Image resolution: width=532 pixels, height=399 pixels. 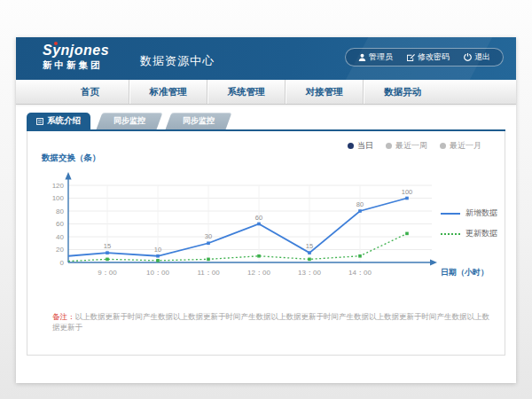 What do you see at coordinates (177, 61) in the screenshot?
I see `page-title: 数据资源中心` at bounding box center [177, 61].